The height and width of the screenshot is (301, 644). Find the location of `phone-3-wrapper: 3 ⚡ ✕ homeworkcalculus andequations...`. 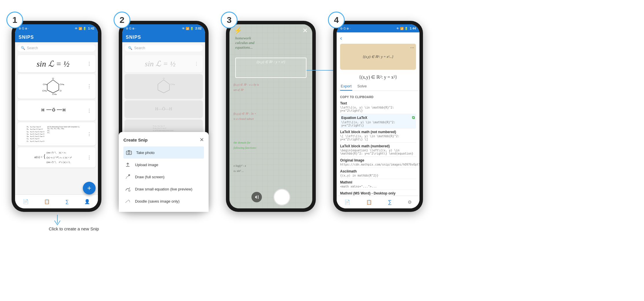

phone-3-wrapper: 3 ⚡ ✕ homeworkcalculus andequations... is located at coordinates (271, 116).